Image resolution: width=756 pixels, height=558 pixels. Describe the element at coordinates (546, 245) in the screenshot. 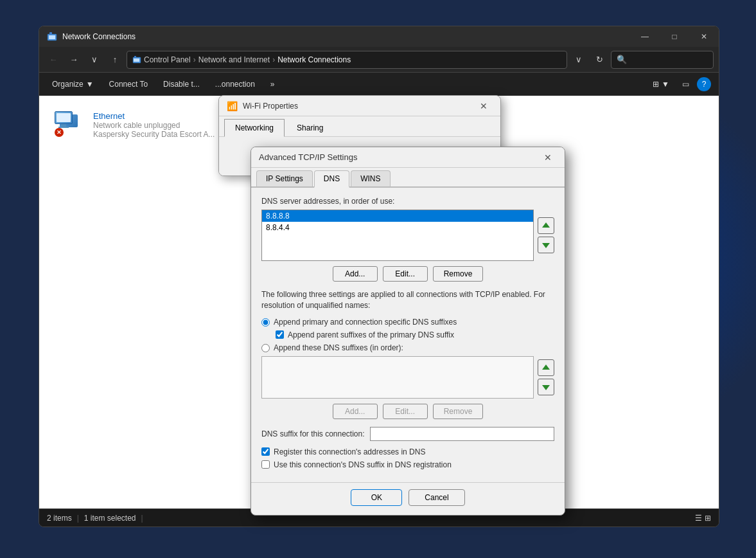

I see `down-arrow-icon` at that location.